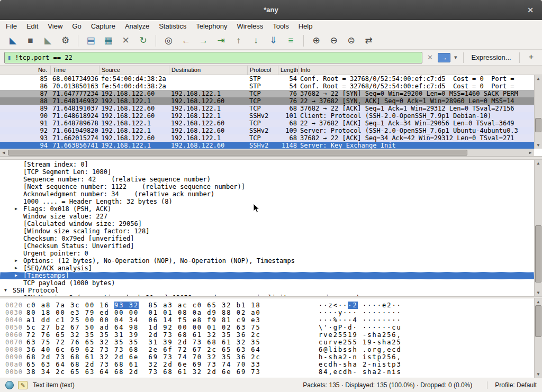 The width and height of the screenshot is (542, 392). What do you see at coordinates (168, 41) in the screenshot?
I see `find-packet-button: ◎` at bounding box center [168, 41].